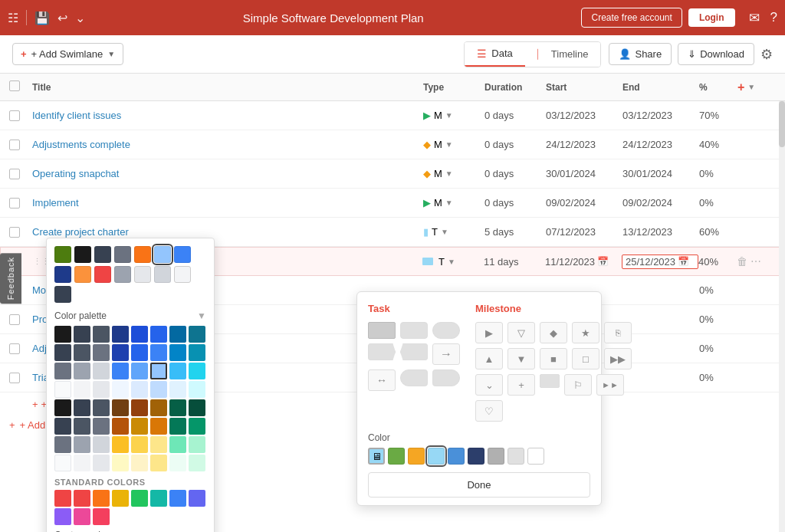  What do you see at coordinates (741, 87) in the screenshot?
I see `add-column-icon: +` at bounding box center [741, 87].